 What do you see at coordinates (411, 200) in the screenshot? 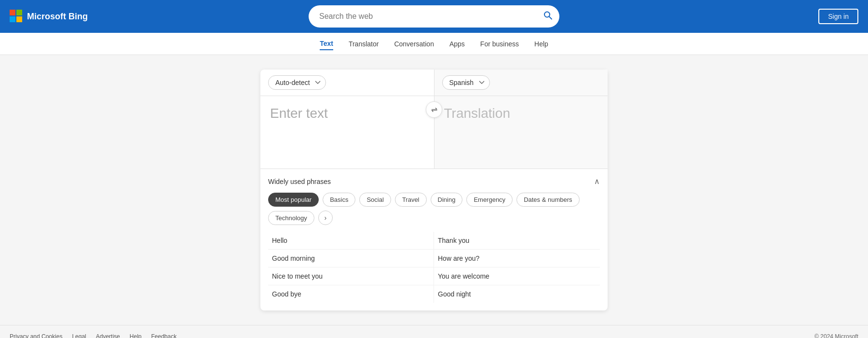
I see `tag-travel: Travel` at bounding box center [411, 200].